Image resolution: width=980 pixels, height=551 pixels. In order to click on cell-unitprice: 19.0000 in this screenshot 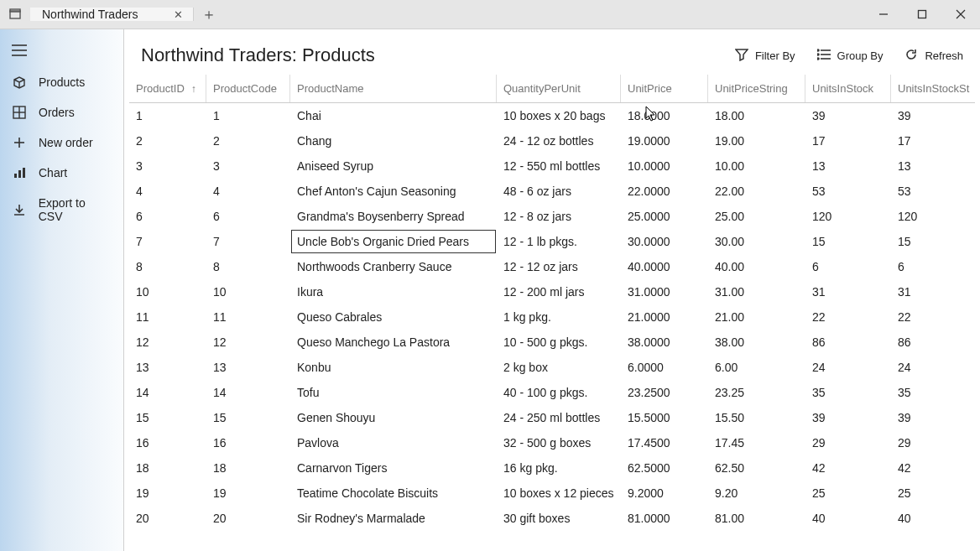, I will do `click(665, 141)`.